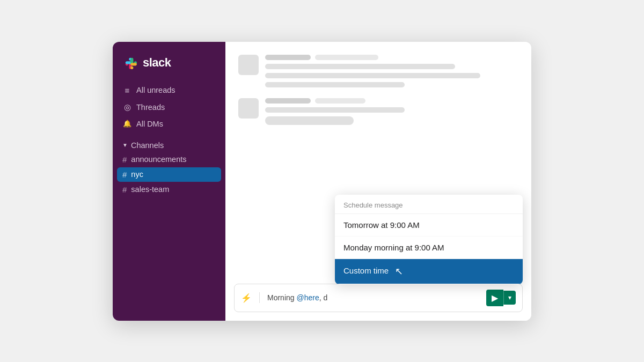 This screenshot has width=644, height=362. Describe the element at coordinates (157, 63) in the screenshot. I see `logo-text: slack` at that location.